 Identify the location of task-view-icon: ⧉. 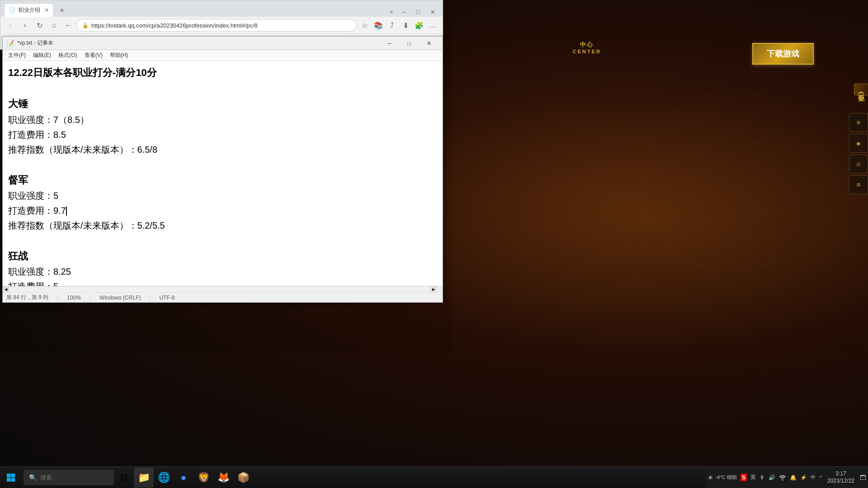
(124, 478).